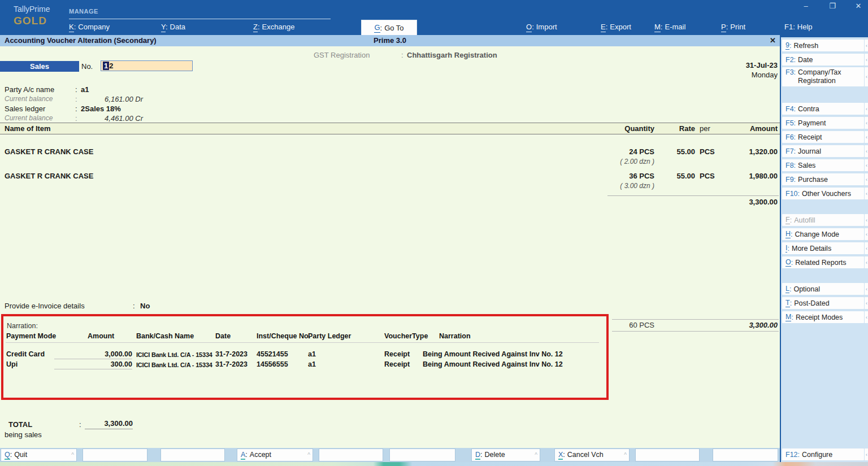 This screenshot has height=466, width=868. Describe the element at coordinates (87, 67) in the screenshot. I see `voucher-no-label: No.` at that location.